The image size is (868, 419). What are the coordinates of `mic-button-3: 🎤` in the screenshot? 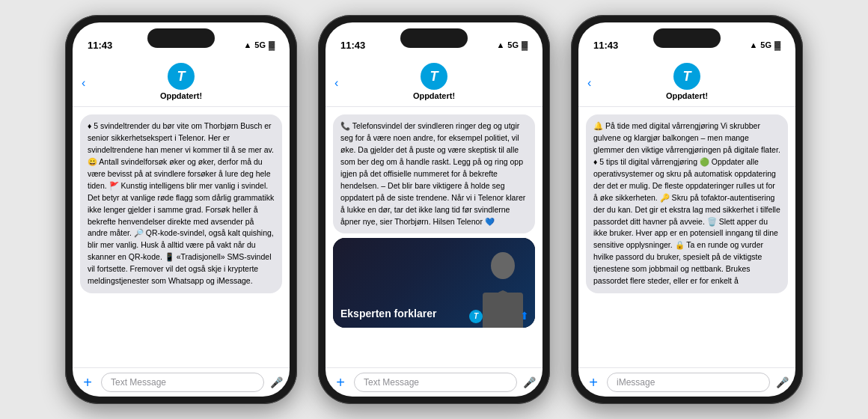 It's located at (782, 382).